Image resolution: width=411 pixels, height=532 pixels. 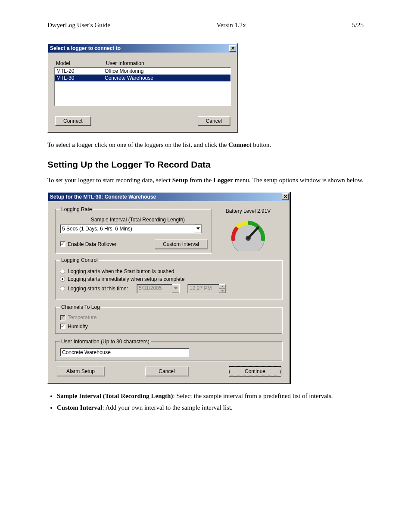 What do you see at coordinates (79, 25) in the screenshot?
I see `header-left: DwyerLog User's Guide` at bounding box center [79, 25].